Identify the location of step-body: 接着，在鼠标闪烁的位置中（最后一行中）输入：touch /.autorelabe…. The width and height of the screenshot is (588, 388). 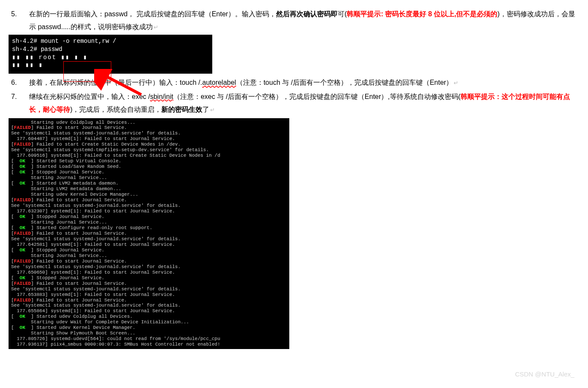
(304, 83).